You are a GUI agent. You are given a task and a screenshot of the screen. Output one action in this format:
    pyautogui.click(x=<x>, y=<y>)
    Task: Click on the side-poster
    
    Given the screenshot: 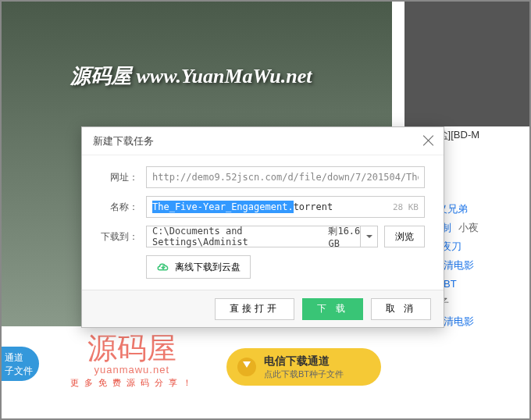 What is the action you would take?
    pyautogui.click(x=467, y=64)
    